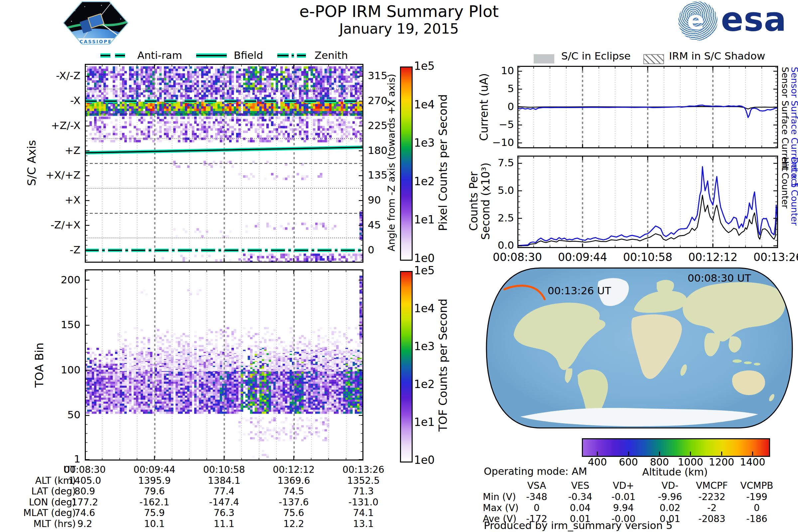 Image resolution: width=798 pixels, height=532 pixels. What do you see at coordinates (517, 257) in the screenshot?
I see `time-xtick-0: 00:08:30` at bounding box center [517, 257].